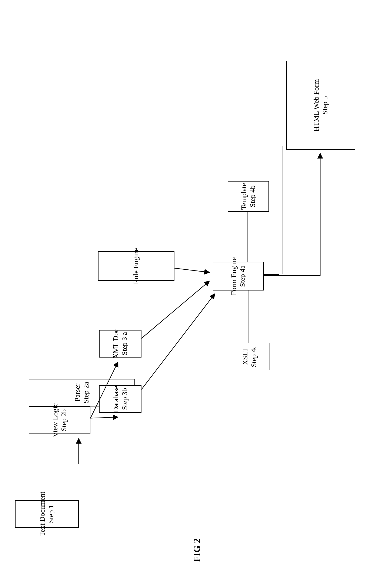  What do you see at coordinates (42, 514) in the screenshot?
I see `node-label: Text Document` at bounding box center [42, 514].